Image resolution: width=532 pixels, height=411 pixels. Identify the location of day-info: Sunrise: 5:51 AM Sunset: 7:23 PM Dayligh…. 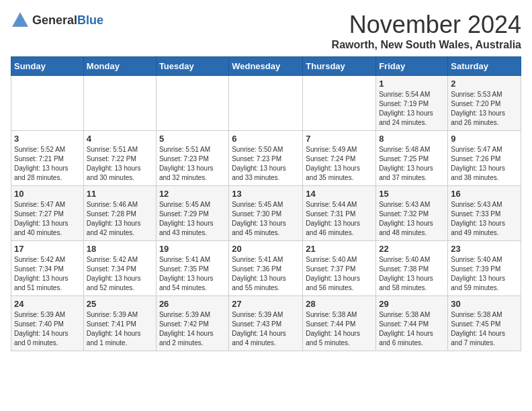
(192, 164).